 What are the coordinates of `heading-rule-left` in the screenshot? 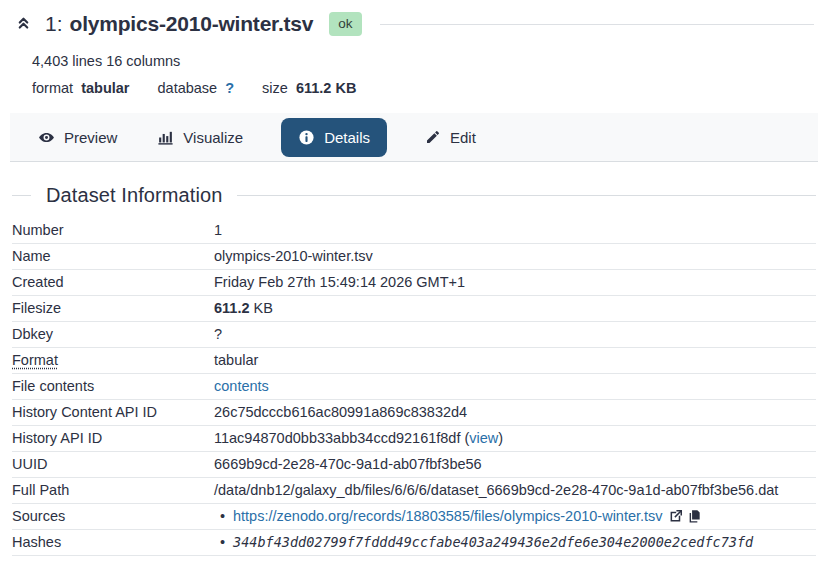 It's located at (22, 196).